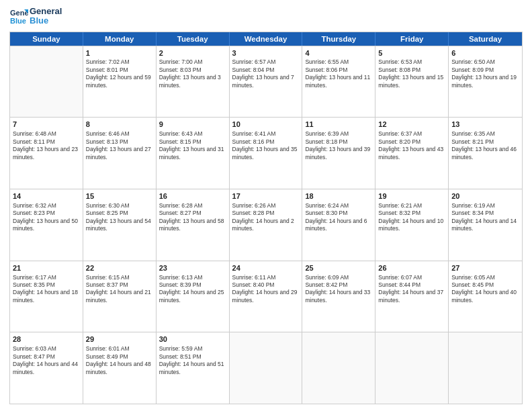 This screenshot has height=411, width=532. Describe the element at coordinates (46, 21) in the screenshot. I see `logo-blue: Blue` at that location.